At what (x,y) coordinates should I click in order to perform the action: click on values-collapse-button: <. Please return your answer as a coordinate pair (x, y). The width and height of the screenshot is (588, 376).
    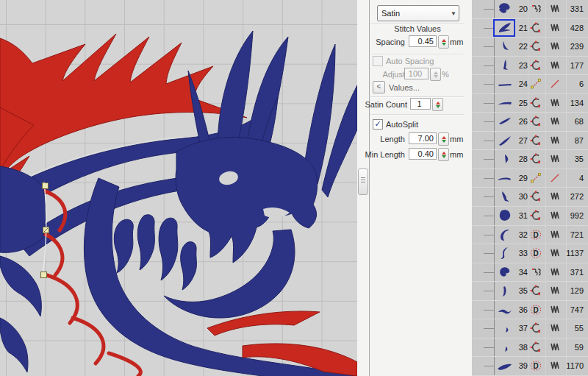
    Looking at the image, I should click on (379, 87).